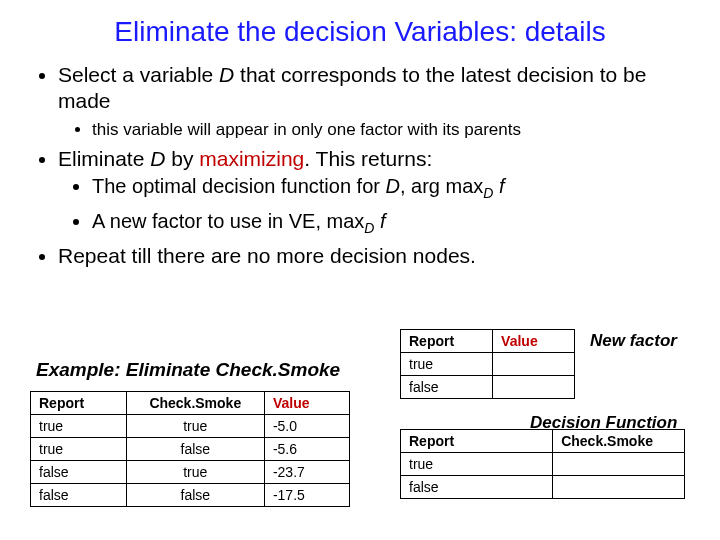  I want to click on text: The optimal decision function for, so click(239, 186).